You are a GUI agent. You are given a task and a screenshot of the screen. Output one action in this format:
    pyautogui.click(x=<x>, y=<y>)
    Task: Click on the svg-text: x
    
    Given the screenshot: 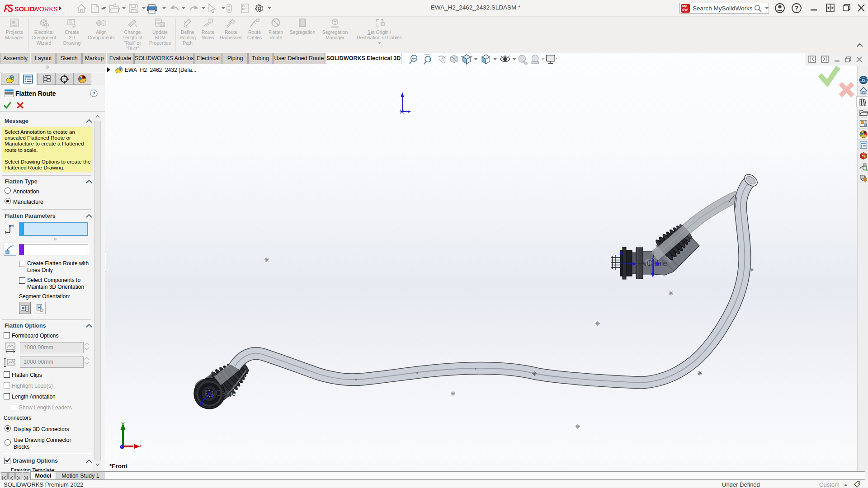 What is the action you would take?
    pyautogui.click(x=141, y=446)
    